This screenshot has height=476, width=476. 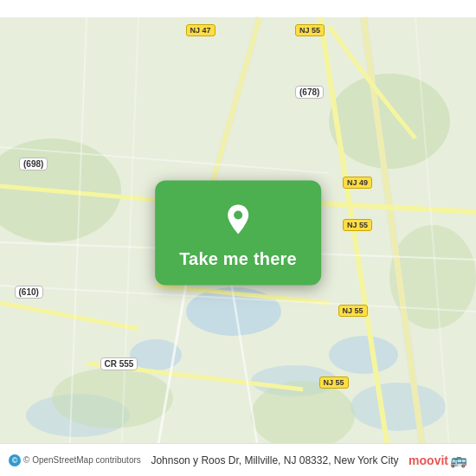 What do you see at coordinates (29, 293) in the screenshot?
I see `road-label-610: (610)` at bounding box center [29, 293].